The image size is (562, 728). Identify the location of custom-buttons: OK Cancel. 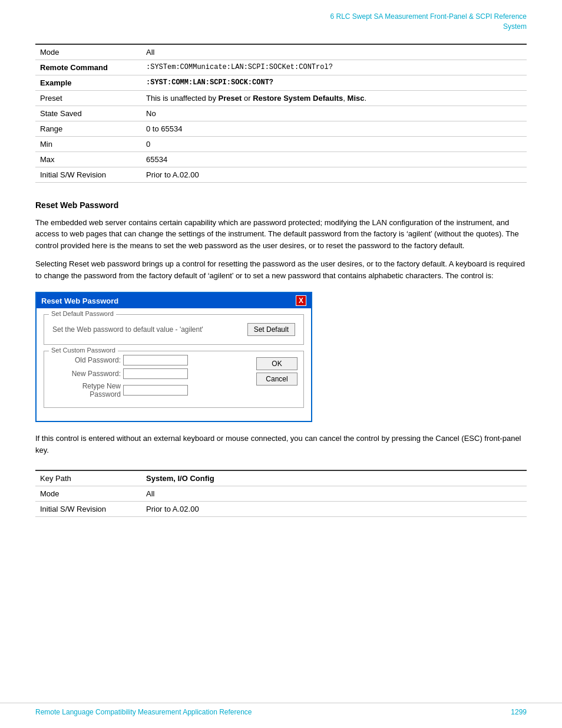
(277, 370).